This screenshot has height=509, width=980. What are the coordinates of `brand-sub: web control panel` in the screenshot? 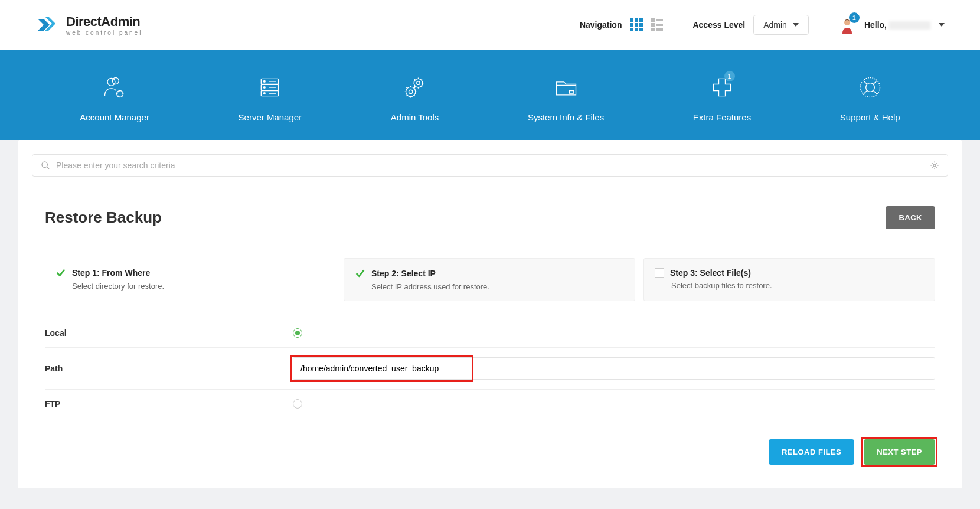 It's located at (104, 33).